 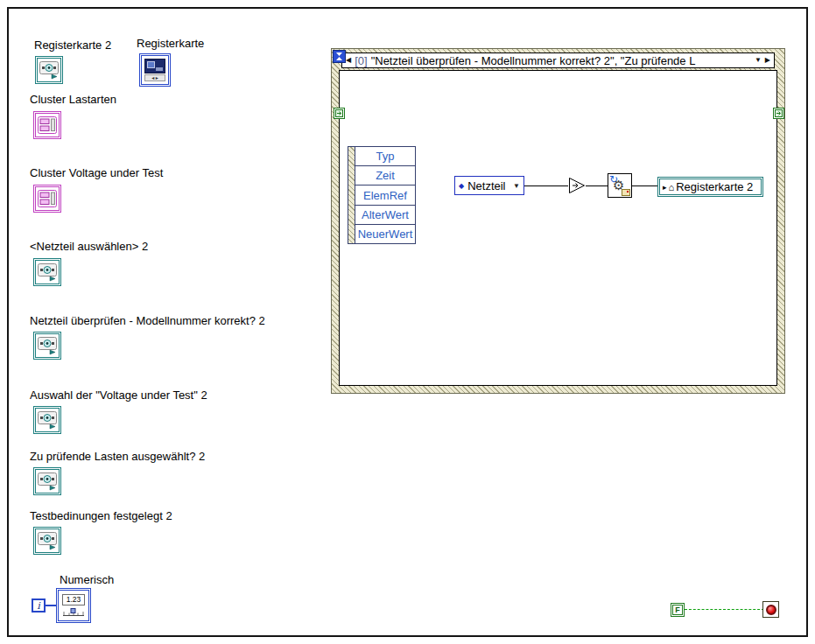 What do you see at coordinates (49, 70) in the screenshot?
I see `tab-control-terminal-icon` at bounding box center [49, 70].